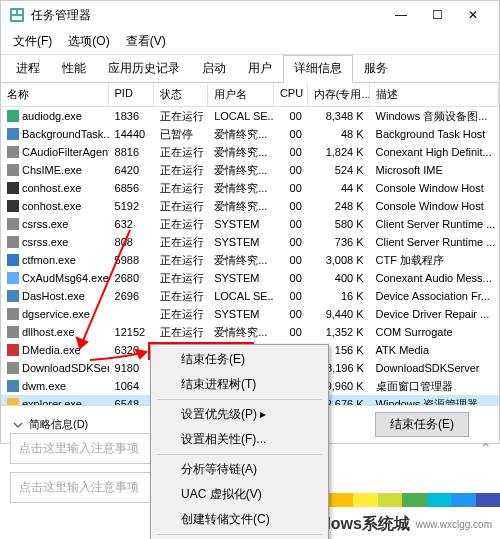 Image resolution: width=500 pixels, height=539 pixels. Describe the element at coordinates (240, 494) in the screenshot. I see `context-menu-item: UAC 虚拟化(V)` at that location.